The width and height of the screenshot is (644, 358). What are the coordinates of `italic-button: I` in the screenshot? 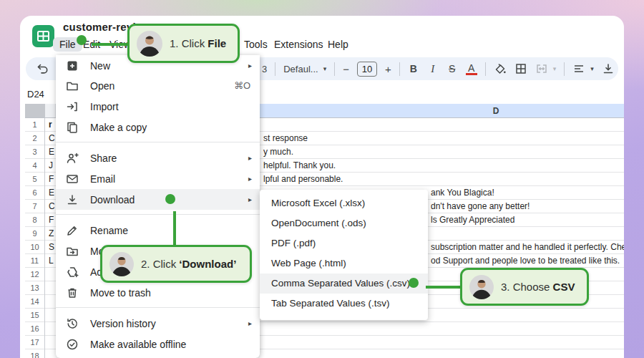 It's located at (433, 69).